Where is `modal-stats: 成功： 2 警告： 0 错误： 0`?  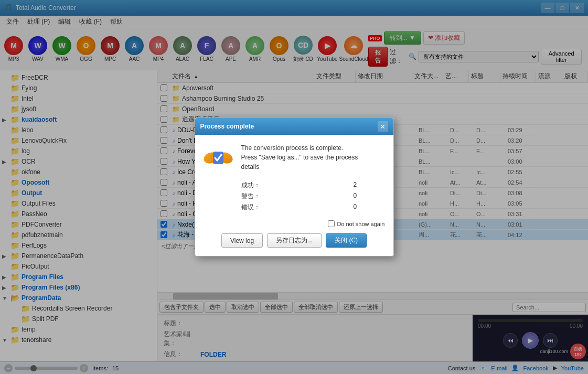
modal-stats: 成功： 2 警告： 0 错误： 0 is located at coordinates (313, 196).